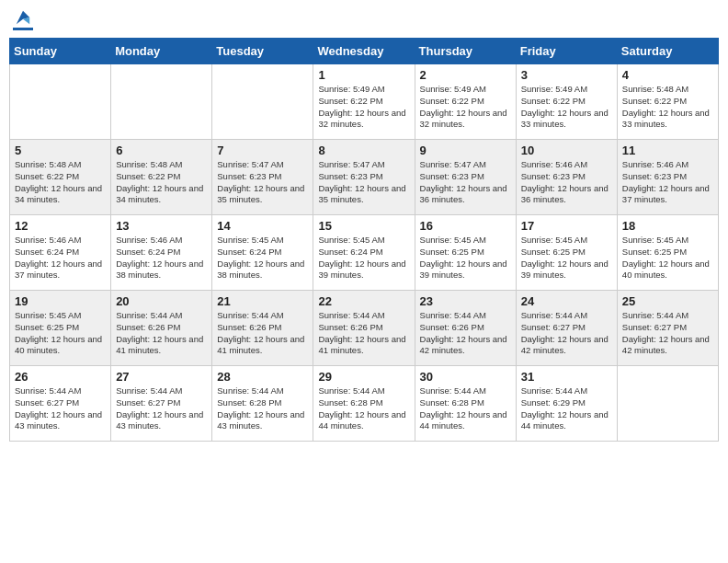 This screenshot has height=563, width=728. What do you see at coordinates (566, 404) in the screenshot?
I see `calendar-day-cell: 31Sunrise: 5:44 AM Sunset: 6:29 PM Dayli…` at bounding box center [566, 404].